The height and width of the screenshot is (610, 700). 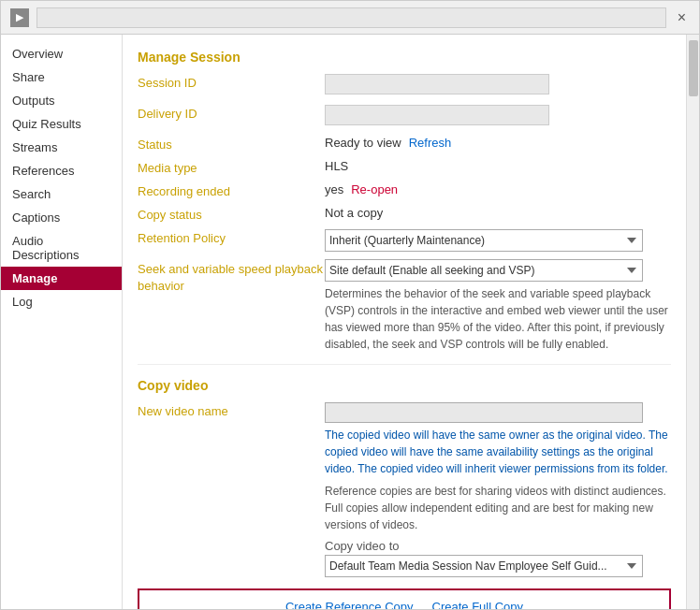 I want to click on sidebar-item-outputs: Outputs, so click(x=62, y=101).